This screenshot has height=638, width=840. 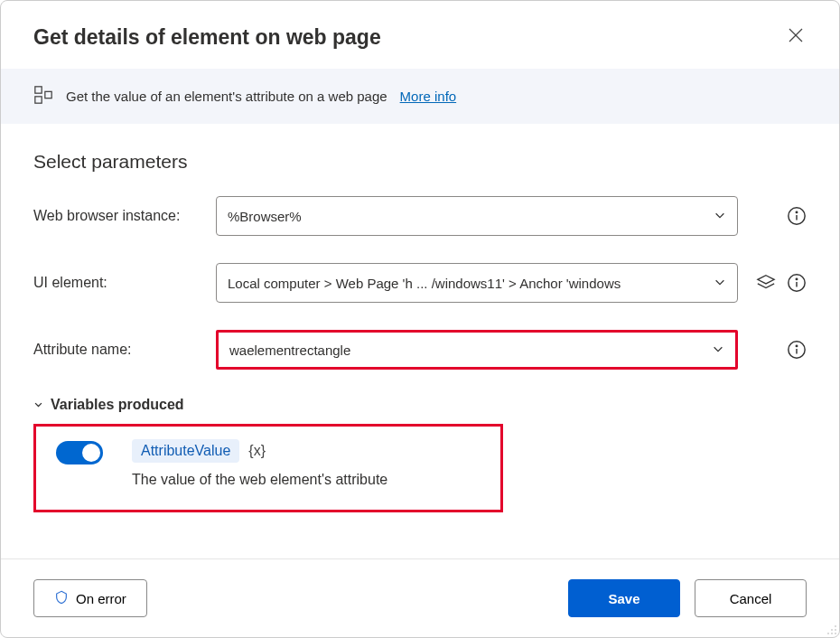 What do you see at coordinates (257, 451) in the screenshot?
I see `variable-symbol: {x}` at bounding box center [257, 451].